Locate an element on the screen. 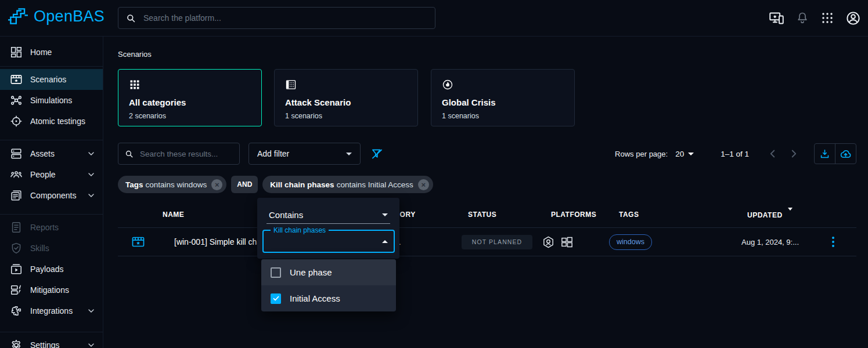 The image size is (868, 348). groups-icon is located at coordinates (16, 175).